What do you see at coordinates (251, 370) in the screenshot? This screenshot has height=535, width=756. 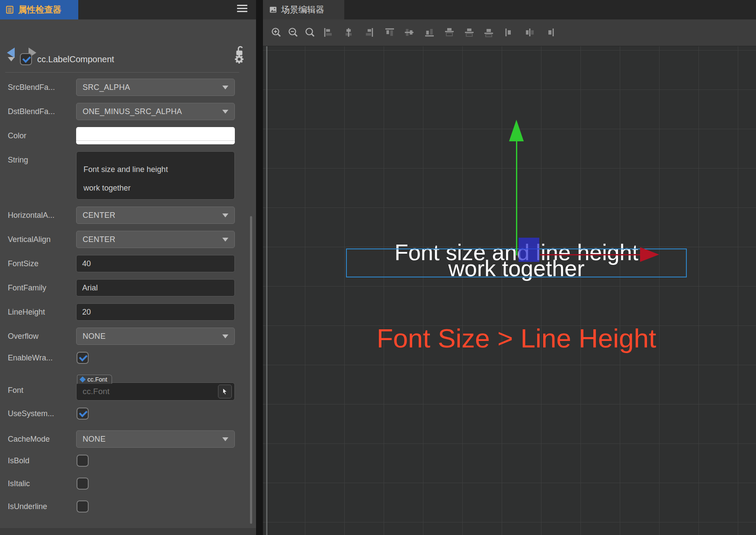 I see `inspector-scrollbar` at bounding box center [251, 370].